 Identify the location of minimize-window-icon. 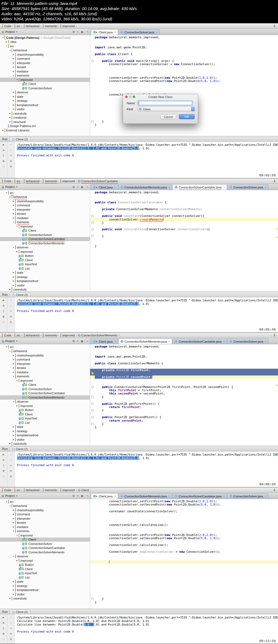
(130, 97).